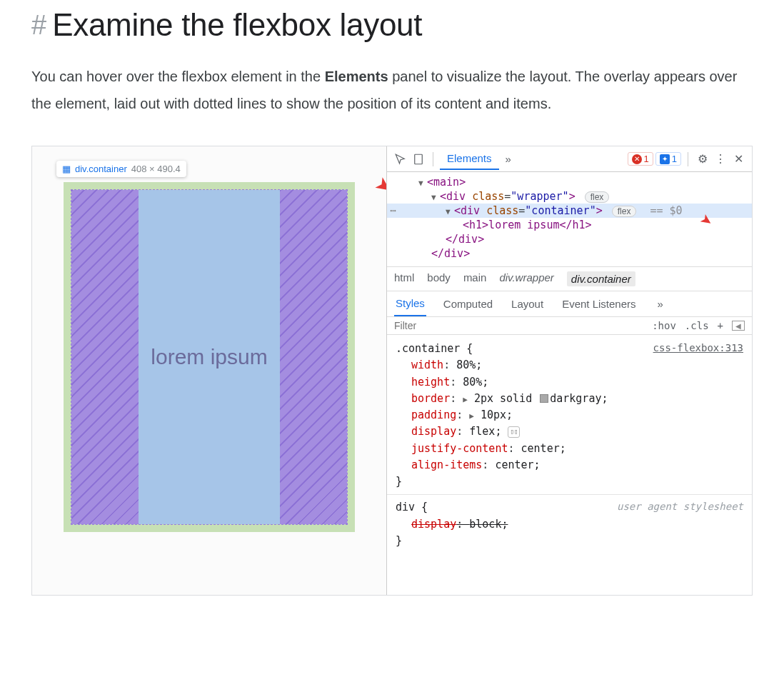 The image size is (784, 682). I want to click on tab-styles: Styles, so click(410, 304).